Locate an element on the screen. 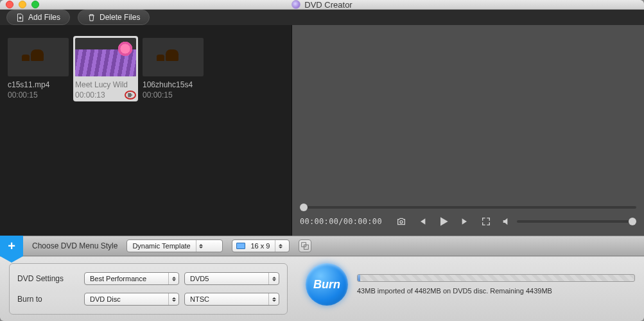  file-name: c15s11.mp4 is located at coordinates (39, 85).